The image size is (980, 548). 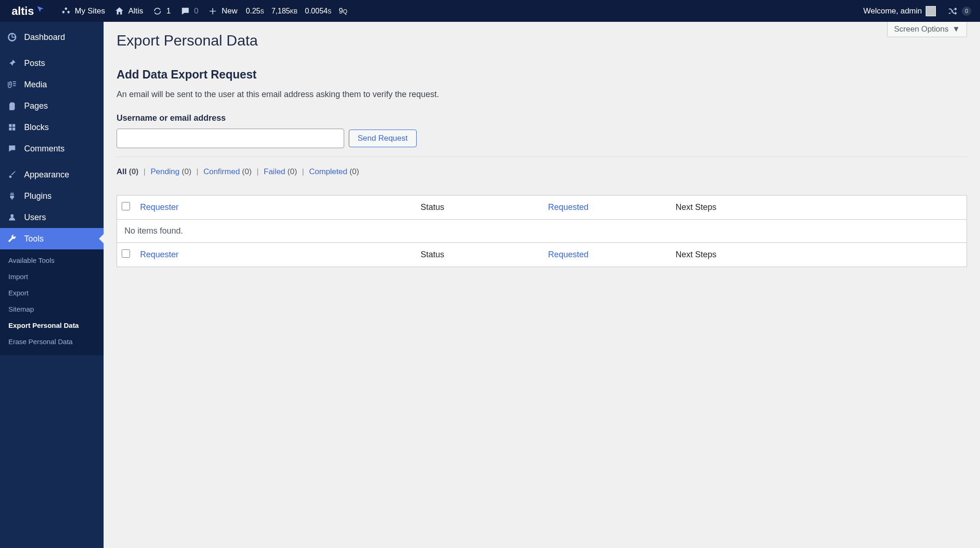 I want to click on brush-icon, so click(x=12, y=175).